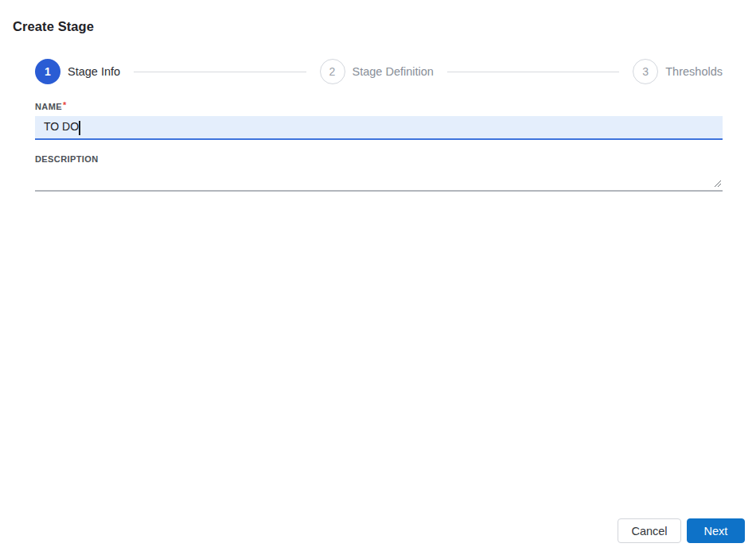 This screenshot has width=756, height=555. I want to click on step-3-circle: 3, so click(645, 72).